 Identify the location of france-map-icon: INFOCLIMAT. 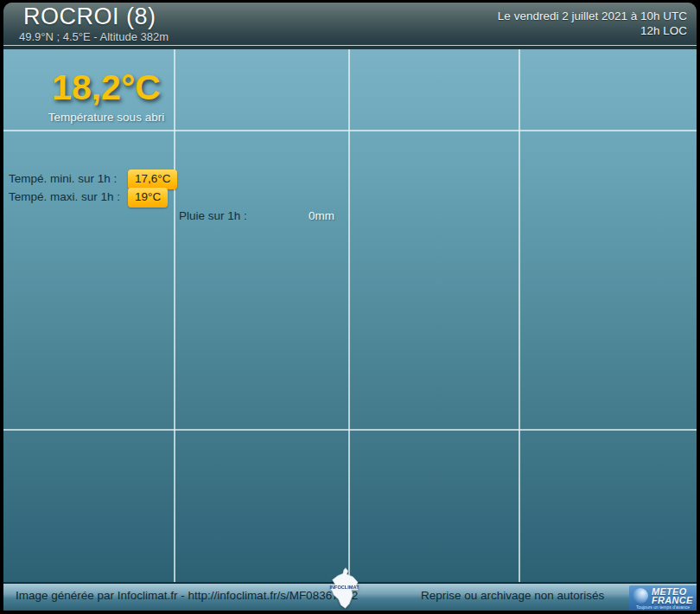
(344, 588).